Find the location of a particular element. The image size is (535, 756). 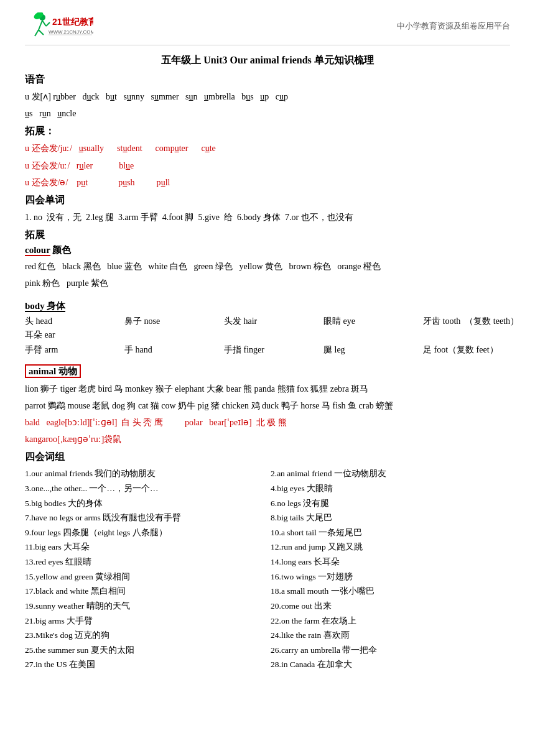

logo-area: 21世纪教育 WWW.21CNJY.COM is located at coordinates (59, 26).